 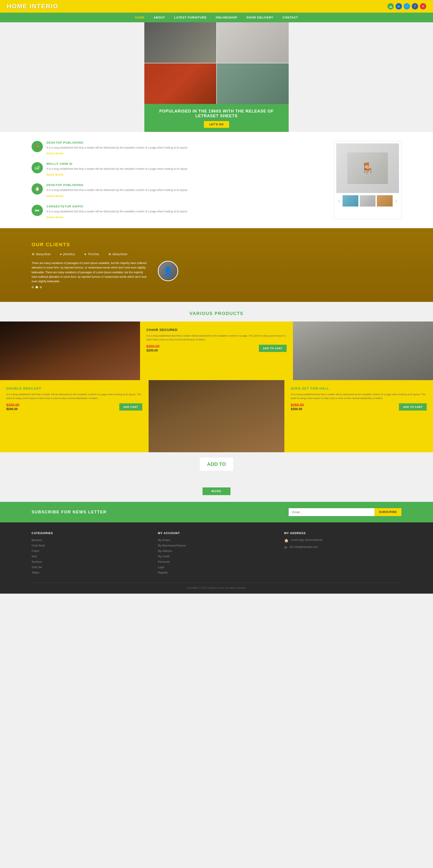 What do you see at coordinates (118, 254) in the screenshot?
I see `client-logo-4: ❄ daisyclean` at bounding box center [118, 254].